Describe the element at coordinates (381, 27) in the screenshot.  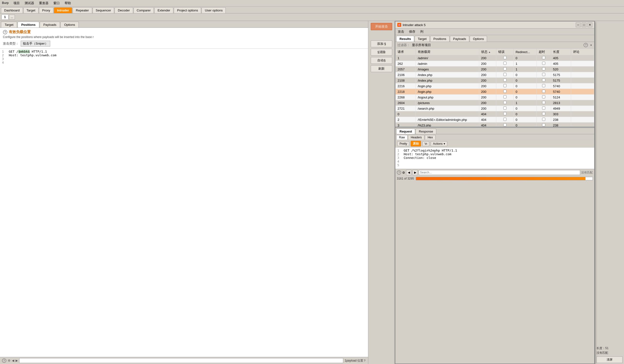
I see `start-attack-button: 开始攻击` at that location.